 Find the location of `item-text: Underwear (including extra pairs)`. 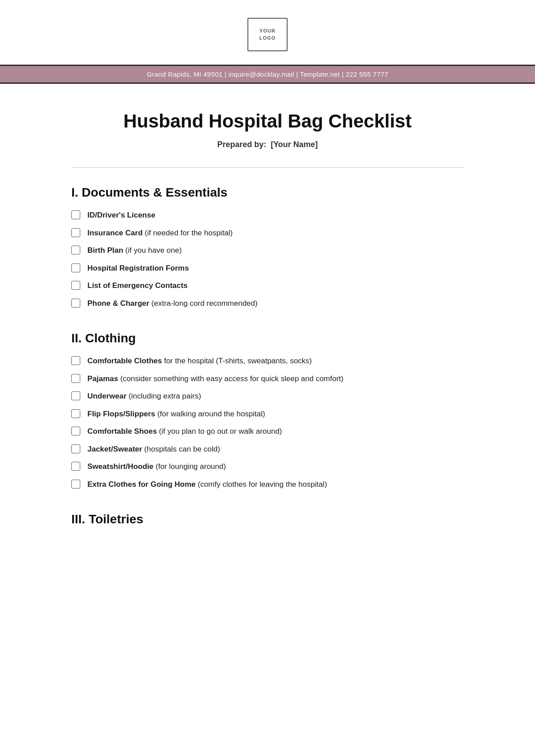

item-text: Underwear (including extra pairs) is located at coordinates (144, 396).